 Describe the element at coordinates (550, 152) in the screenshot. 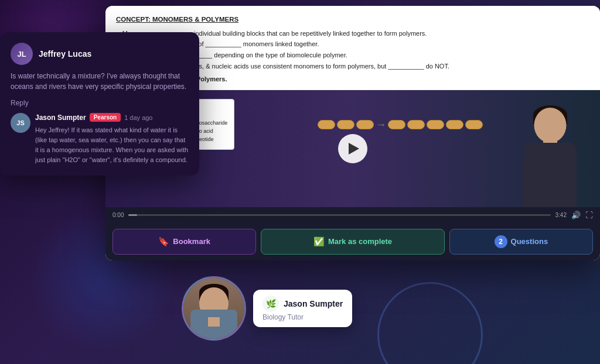

I see `video-instructor` at that location.